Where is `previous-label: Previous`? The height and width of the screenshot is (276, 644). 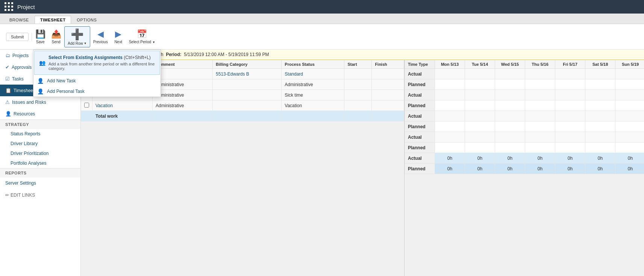 previous-label: Previous is located at coordinates (101, 42).